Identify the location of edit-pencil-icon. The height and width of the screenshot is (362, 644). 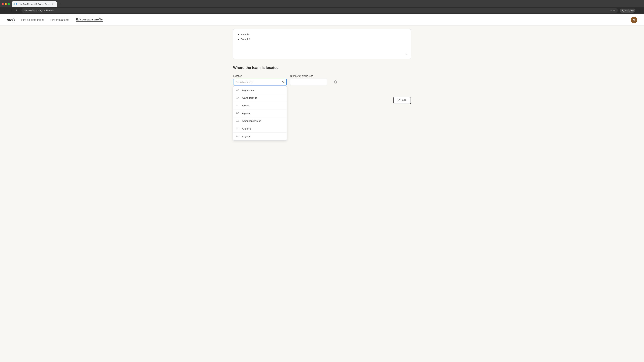
(399, 100).